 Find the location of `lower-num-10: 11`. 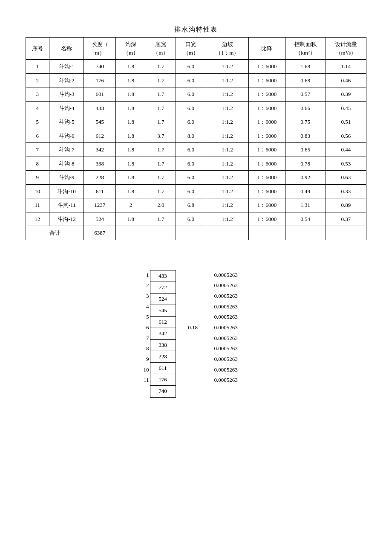

lower-num-10: 11 is located at coordinates (144, 381).